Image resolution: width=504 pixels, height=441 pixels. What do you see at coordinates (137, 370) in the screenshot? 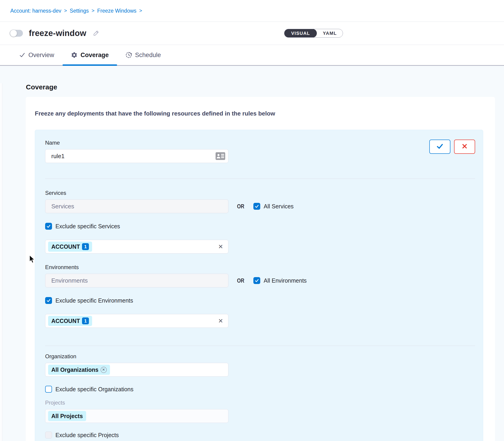
I see `organization-input: All Organizations ✕` at bounding box center [137, 370].